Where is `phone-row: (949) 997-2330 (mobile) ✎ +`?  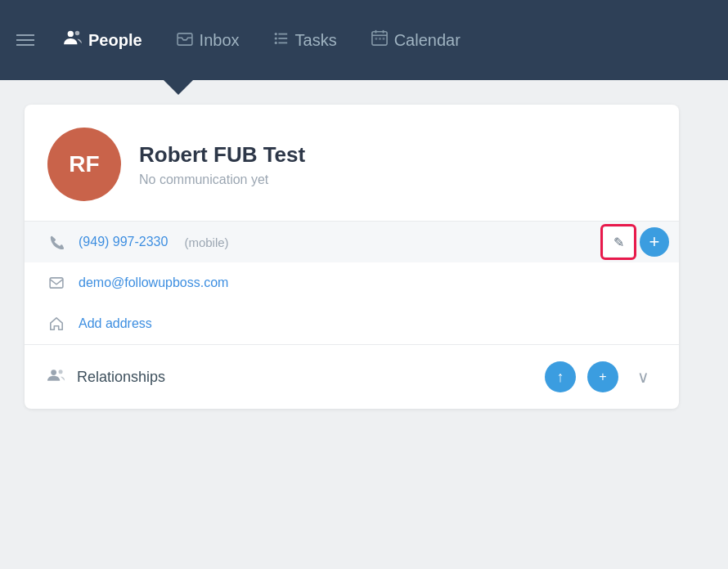
phone-row: (949) 997-2330 (mobile) ✎ + is located at coordinates (352, 242).